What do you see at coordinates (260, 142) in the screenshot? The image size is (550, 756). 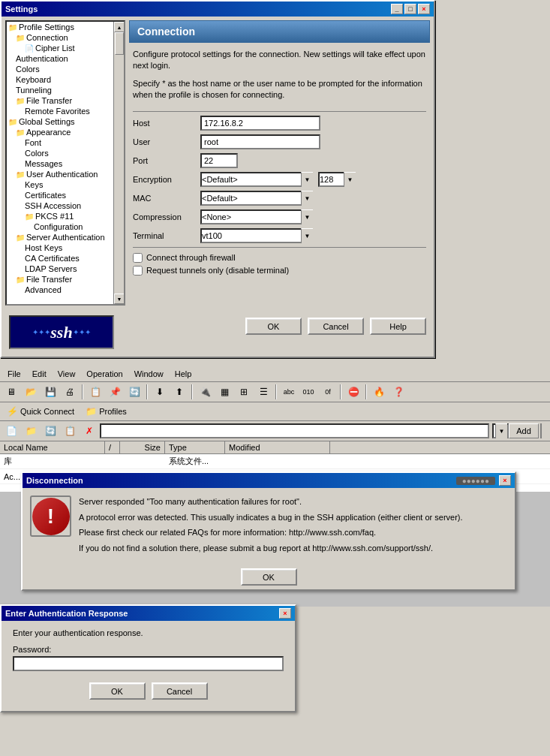 I see `user-input` at bounding box center [260, 142].